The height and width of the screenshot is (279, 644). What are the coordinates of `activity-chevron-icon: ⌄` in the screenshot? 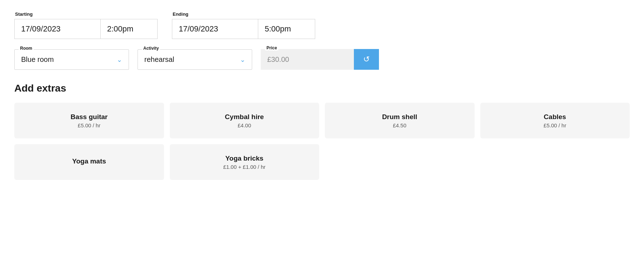 It's located at (243, 60).